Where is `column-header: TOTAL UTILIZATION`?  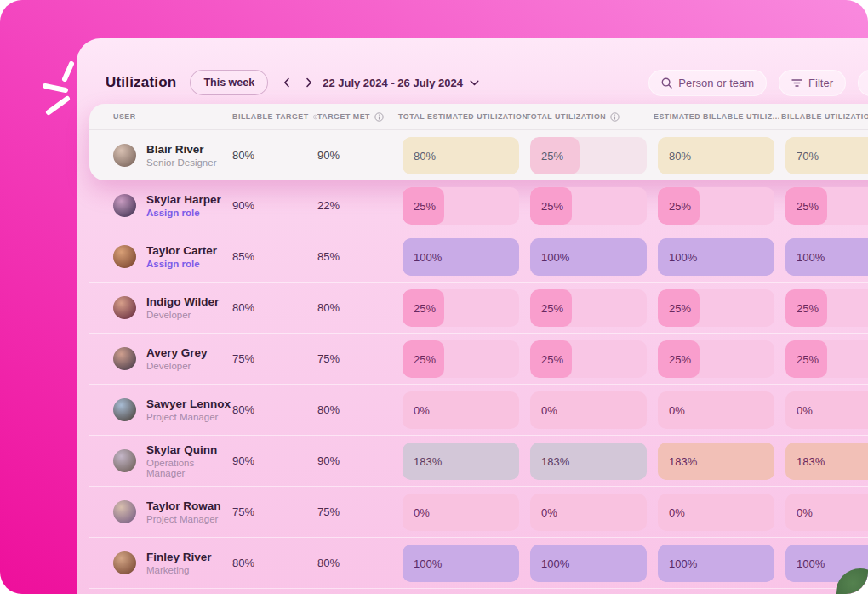
column-header: TOTAL UTILIZATION is located at coordinates (590, 117).